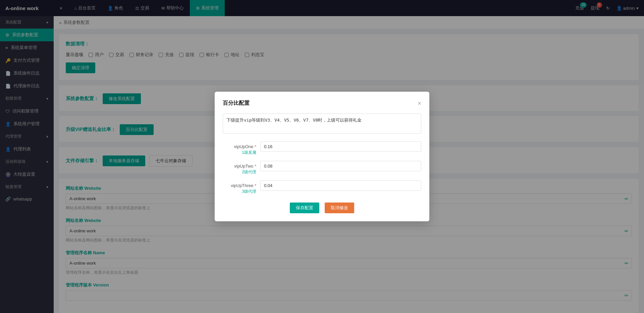 This screenshot has height=313, width=644. Describe the element at coordinates (341, 146) in the screenshot. I see `field-input-vipUpOne` at that location.